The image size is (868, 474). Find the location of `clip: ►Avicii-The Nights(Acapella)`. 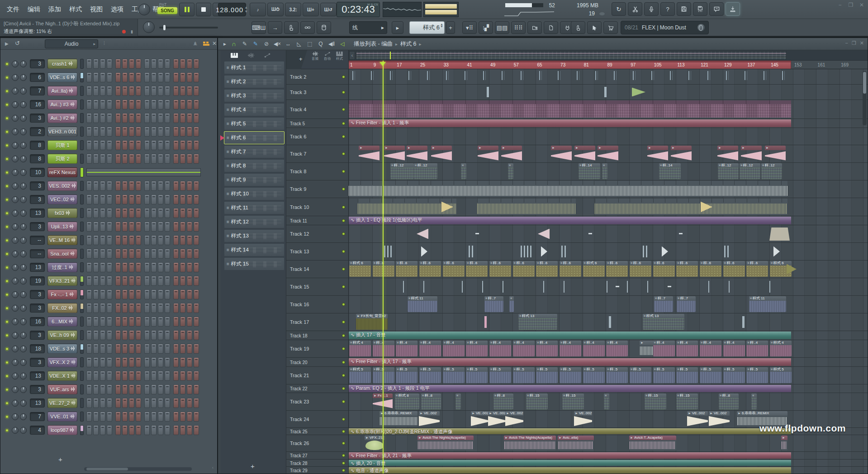

clip: ►Avicii-The Nights(Acapella) is located at coordinates (446, 443).